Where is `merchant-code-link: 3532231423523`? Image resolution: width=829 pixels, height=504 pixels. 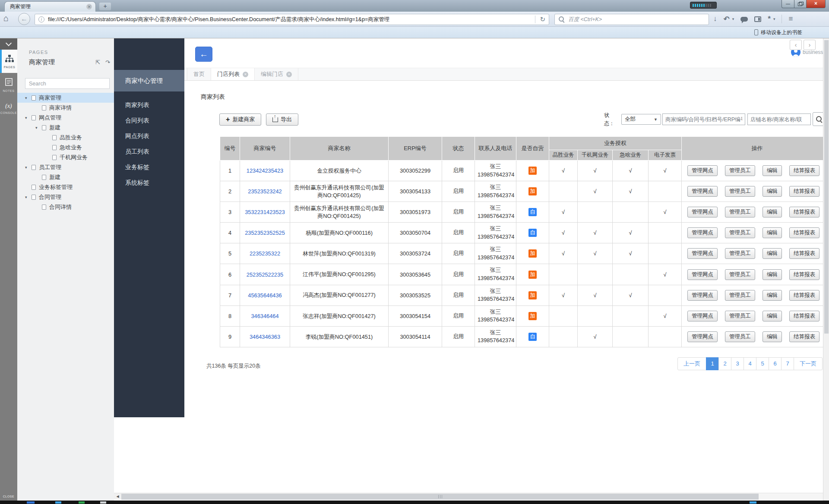 merchant-code-link: 3532231423523 is located at coordinates (265, 212).